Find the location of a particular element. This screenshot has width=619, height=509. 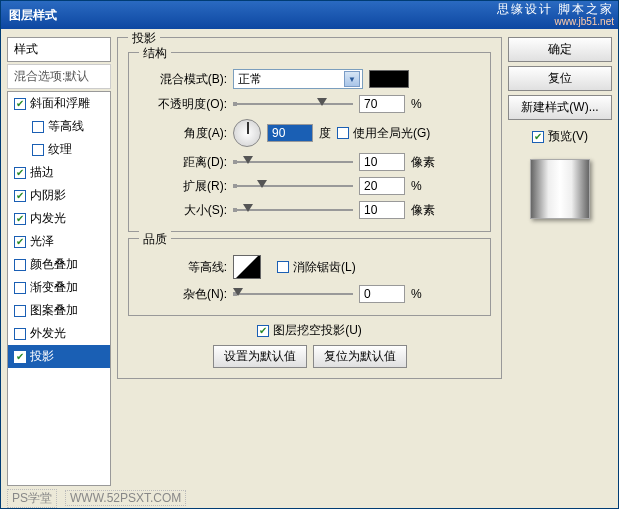

reset-default-button: 复位为默认值 is located at coordinates (360, 356).